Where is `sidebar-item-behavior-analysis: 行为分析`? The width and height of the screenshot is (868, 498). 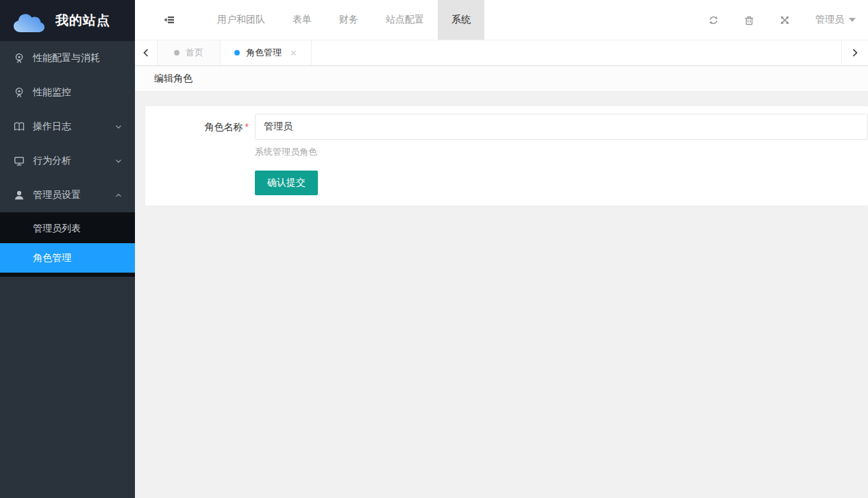
sidebar-item-behavior-analysis: 行为分析 is located at coordinates (67, 161).